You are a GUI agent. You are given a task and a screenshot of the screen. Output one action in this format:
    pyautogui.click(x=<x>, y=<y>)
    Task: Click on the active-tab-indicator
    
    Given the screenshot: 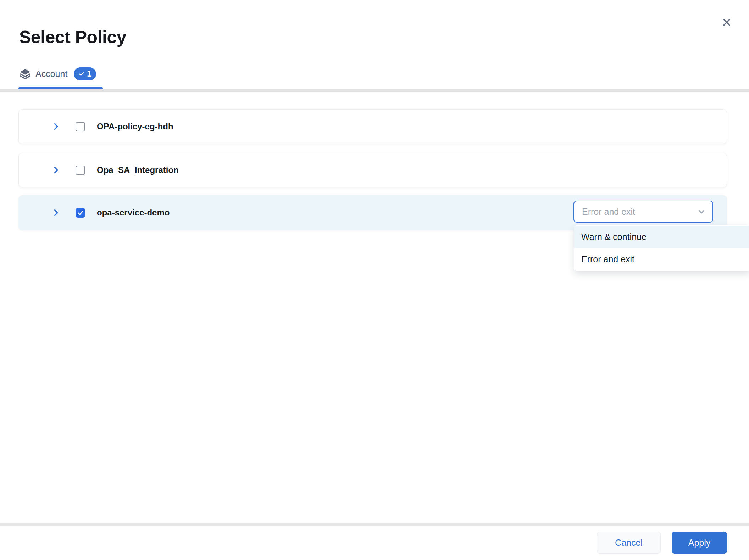 What is the action you would take?
    pyautogui.click(x=61, y=88)
    